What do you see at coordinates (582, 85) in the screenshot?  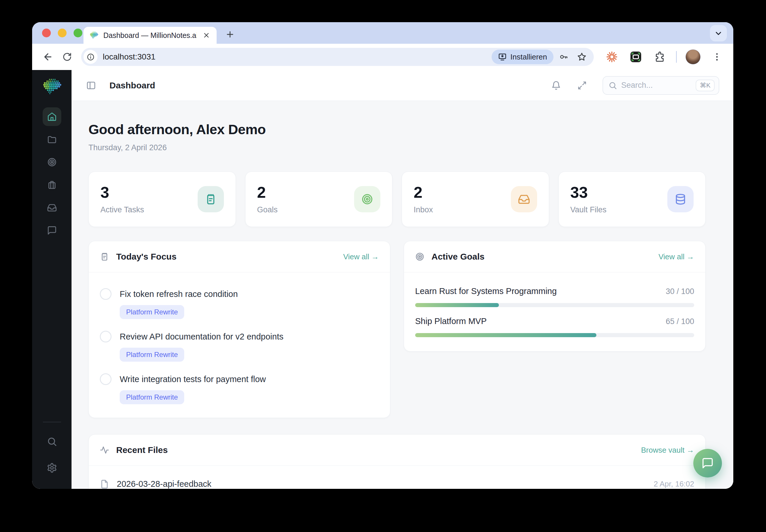 I see `expand-icon` at bounding box center [582, 85].